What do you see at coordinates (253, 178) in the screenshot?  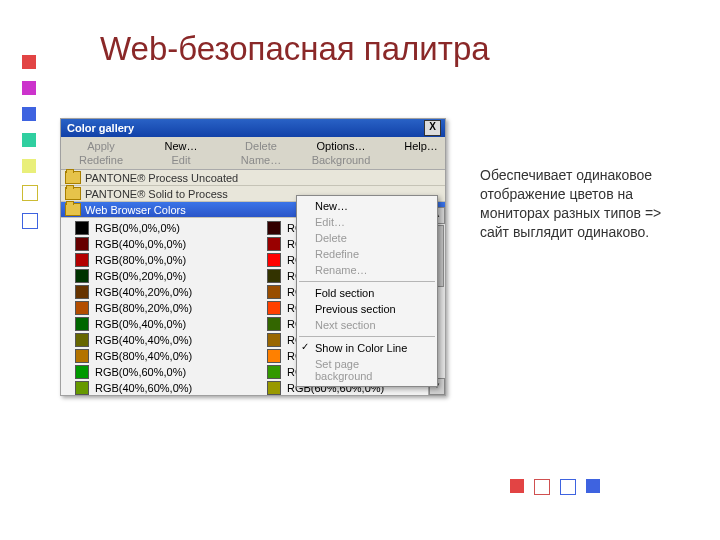 I see `folder-row: PANTONE® Process Uncoated` at bounding box center [253, 178].